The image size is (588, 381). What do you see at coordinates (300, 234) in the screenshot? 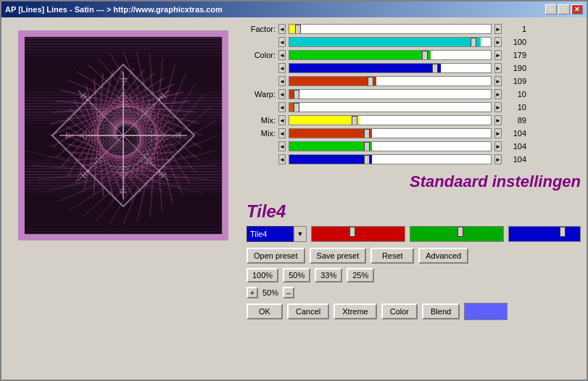
I see `tile-dropdown-arrow: ▼` at bounding box center [300, 234].